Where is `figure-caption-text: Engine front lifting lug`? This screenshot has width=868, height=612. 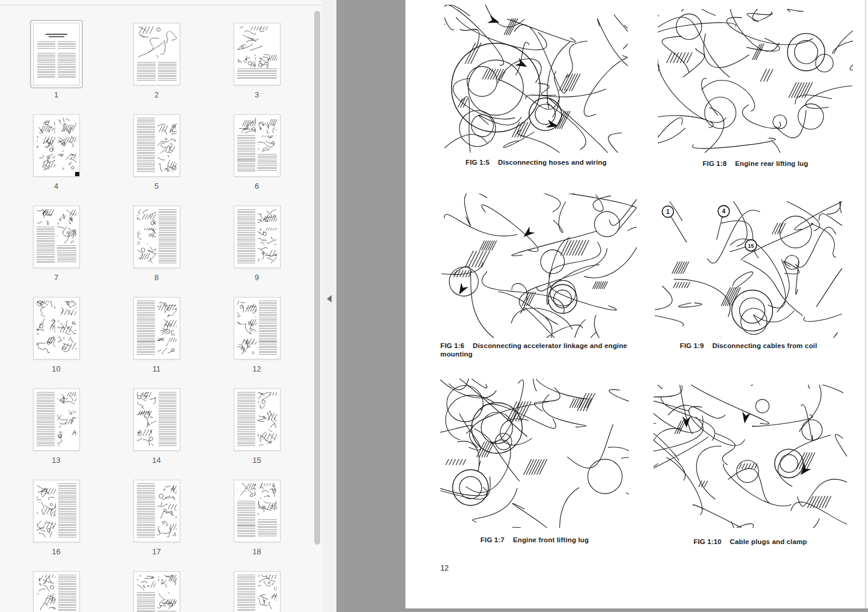
figure-caption-text: Engine front lifting lug is located at coordinates (551, 540).